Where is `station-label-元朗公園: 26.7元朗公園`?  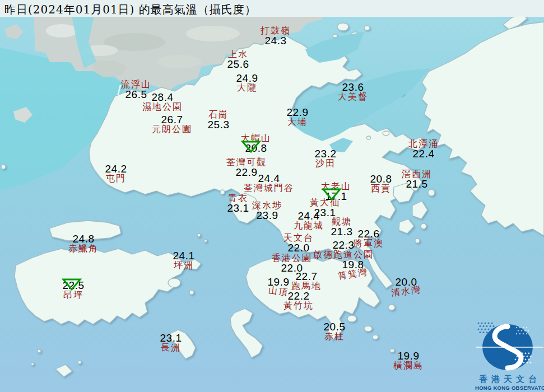 station-label-元朗公園: 26.7元朗公園 is located at coordinates (172, 124).